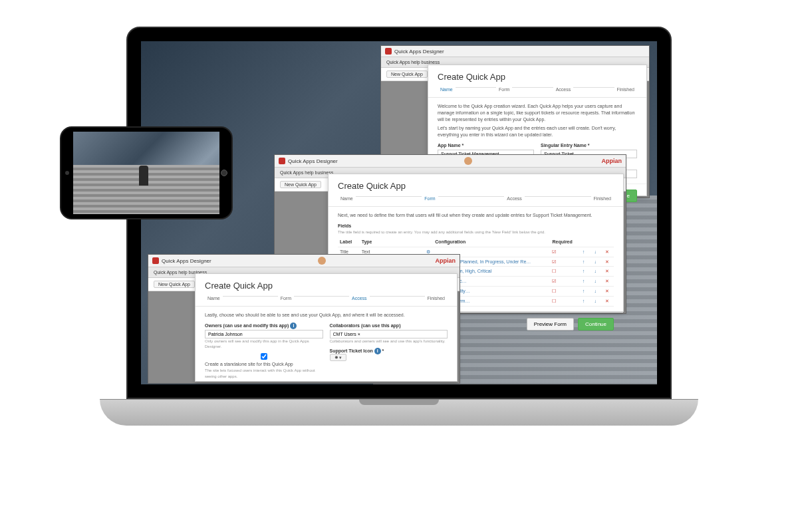 This screenshot has width=798, height=532. I want to click on col-config: Configuration, so click(491, 242).